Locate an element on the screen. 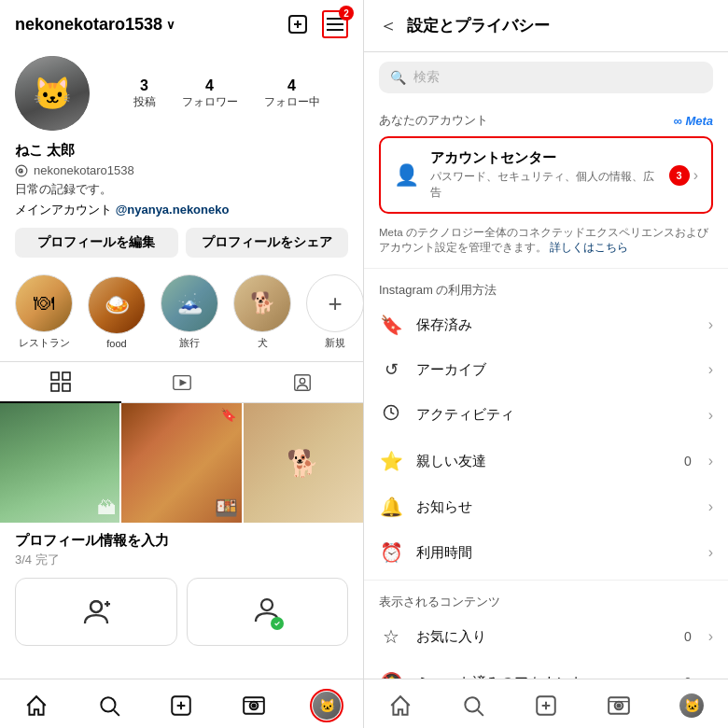 The image size is (728, 728). profile-bio: 日常の記録です。 is located at coordinates (181, 189).